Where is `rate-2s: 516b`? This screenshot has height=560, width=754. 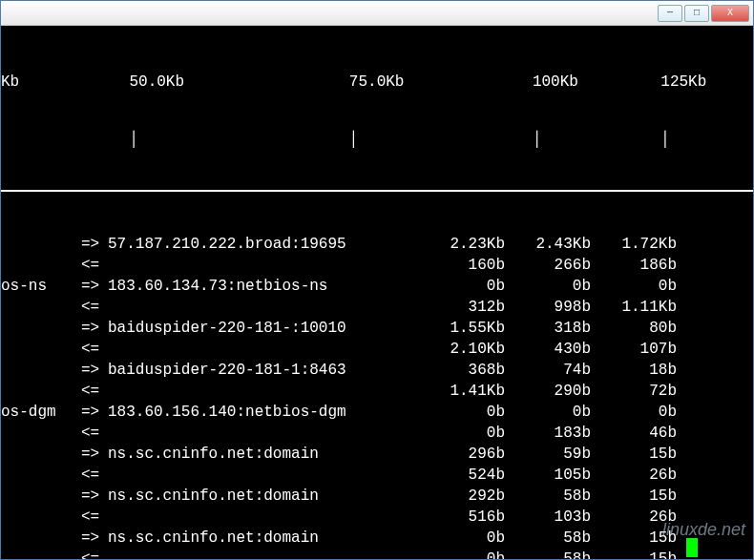 rate-2s: 516b is located at coordinates (471, 517).